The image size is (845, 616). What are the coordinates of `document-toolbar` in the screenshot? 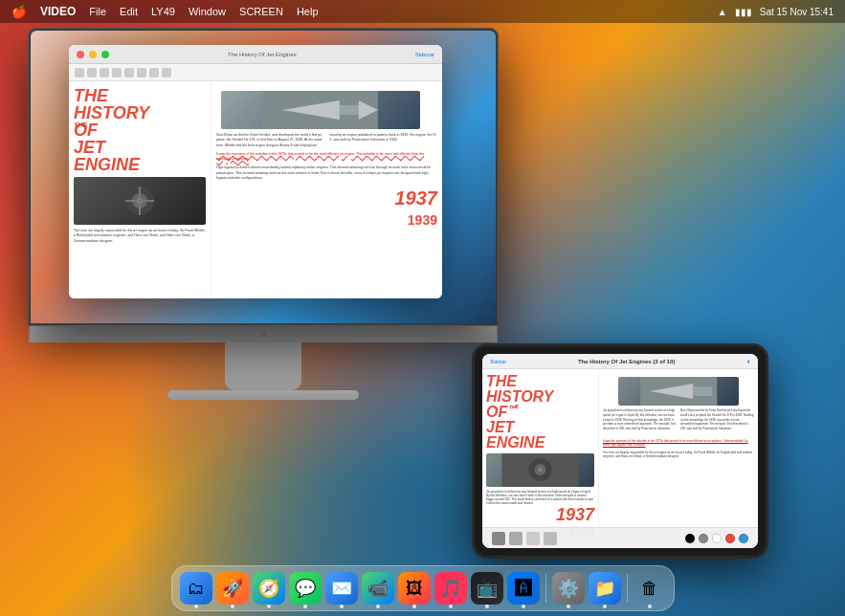 It's located at (256, 73).